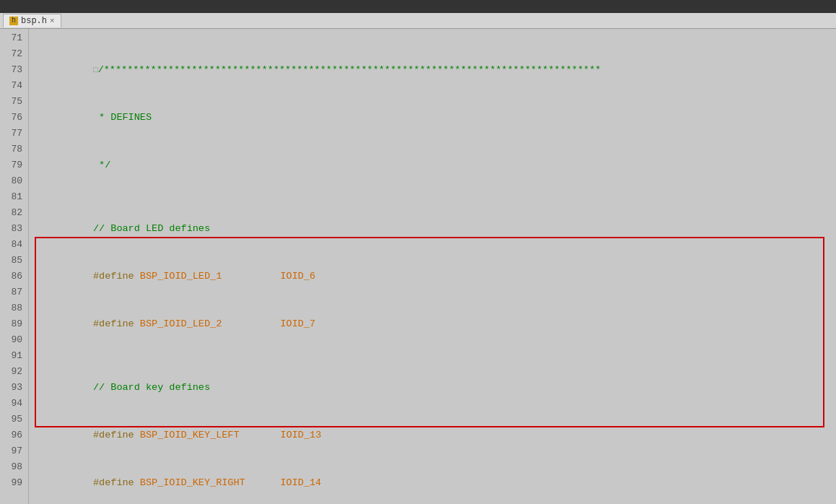 The height and width of the screenshot is (504, 836). Describe the element at coordinates (432, 277) in the screenshot. I see `code-line-77: #define BSP_IOID_LED_1 IOID_6` at that location.